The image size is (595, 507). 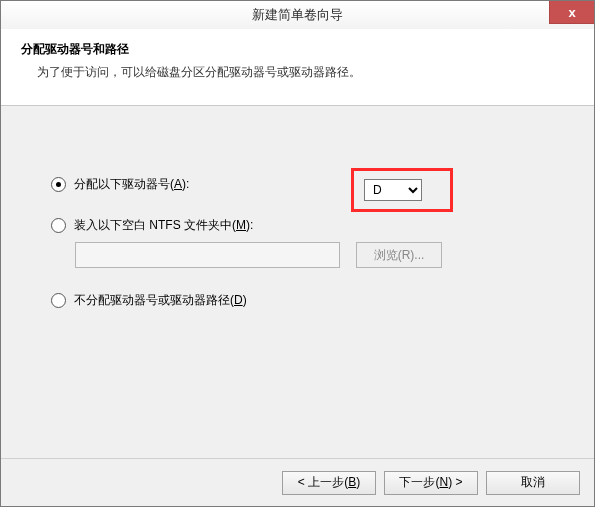 I want to click on next-button: 下一步(N) >, so click(x=431, y=483).